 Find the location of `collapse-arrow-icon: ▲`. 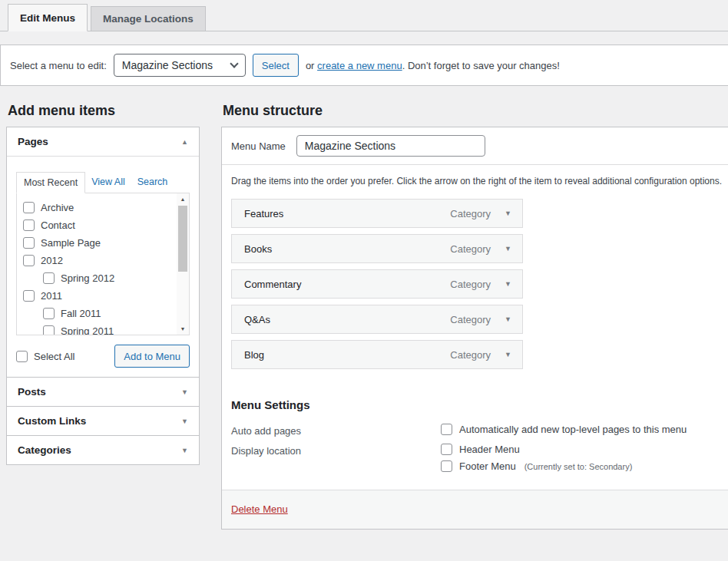

collapse-arrow-icon: ▲ is located at coordinates (184, 142).